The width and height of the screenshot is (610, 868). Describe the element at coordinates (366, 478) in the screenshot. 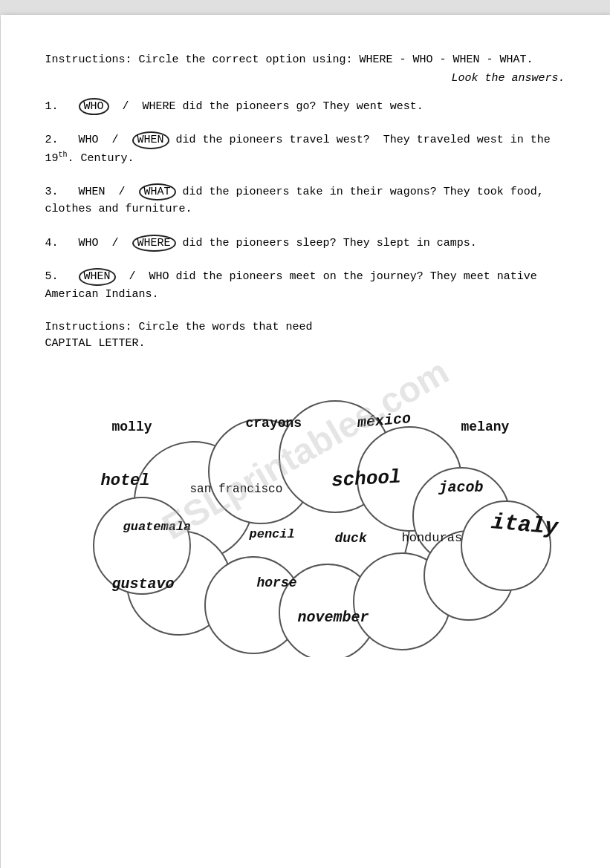

I see `cloud-word-school: school` at that location.